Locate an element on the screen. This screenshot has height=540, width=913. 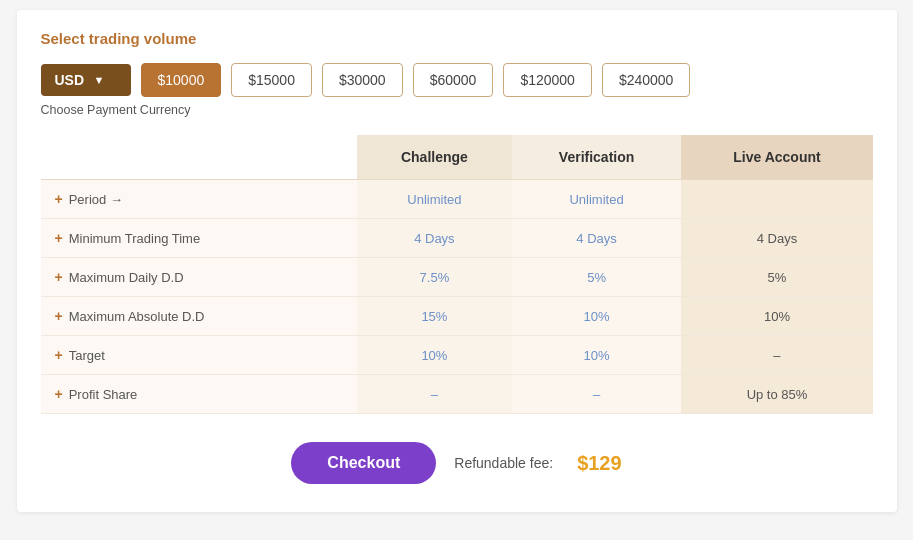
table-row: +Minimum Trading Time4 Days4 Days4 Days is located at coordinates (457, 238).